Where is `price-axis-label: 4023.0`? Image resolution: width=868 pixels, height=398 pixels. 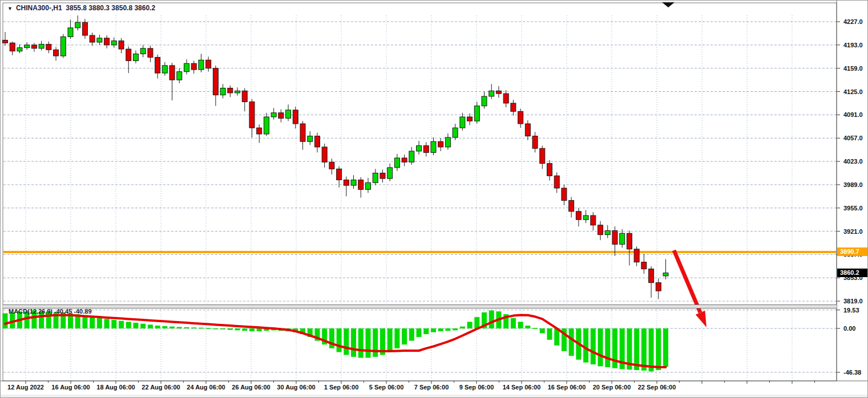 price-axis-label: 4023.0 is located at coordinates (853, 161).